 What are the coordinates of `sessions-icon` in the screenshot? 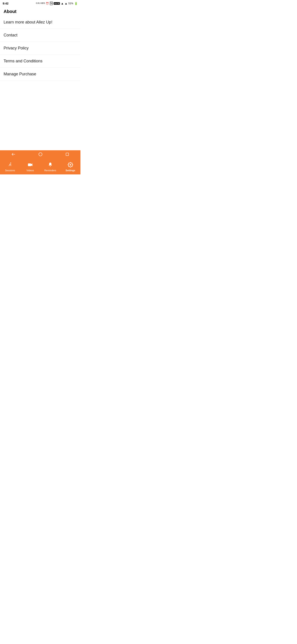 It's located at (10, 165).